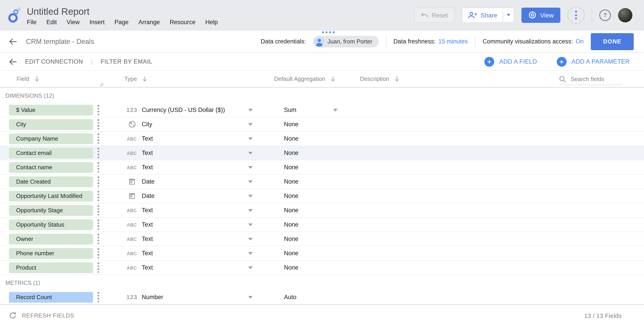 The height and width of the screenshot is (326, 644). What do you see at coordinates (308, 297) in the screenshot?
I see `aggregation-select: Auto` at bounding box center [308, 297].